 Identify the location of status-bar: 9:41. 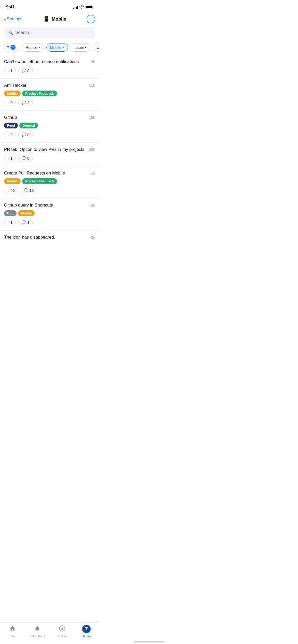
(50, 6).